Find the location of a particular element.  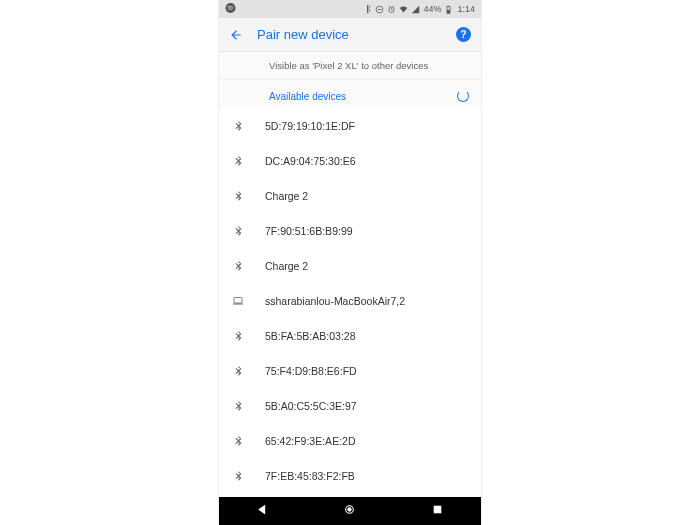

app-bar: Pair new device ? is located at coordinates (350, 35).